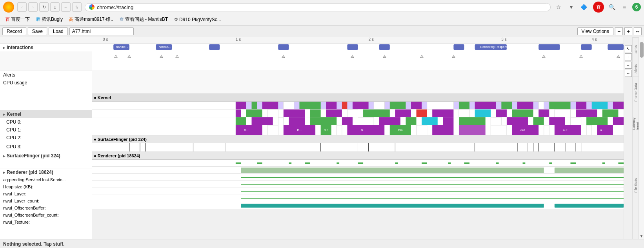 Image resolution: width=644 pixels, height=248 pixels. I want to click on side-label-input-latency: Input Latency, so click(635, 120).